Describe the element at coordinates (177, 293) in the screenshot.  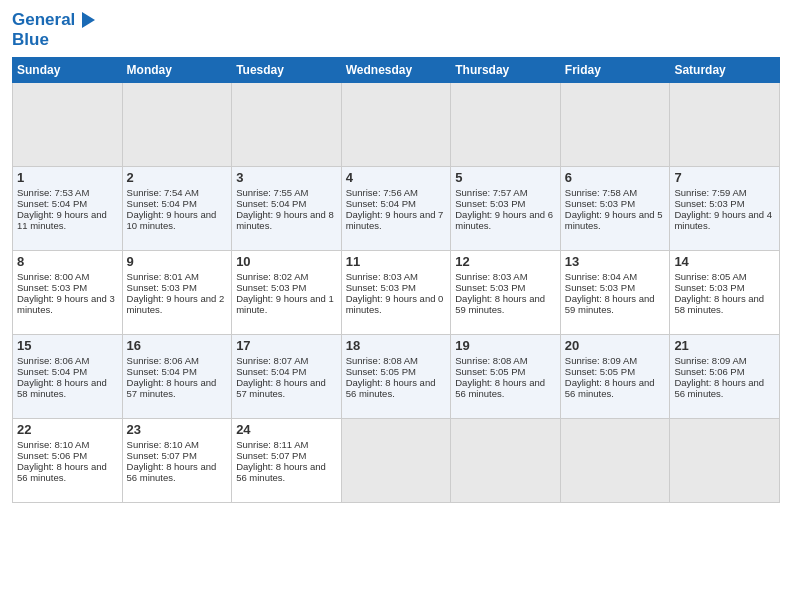
I see `calendar-cell: 9Sunrise: 8:01 AMSunset: 5:03 PMDaylight…` at that location.